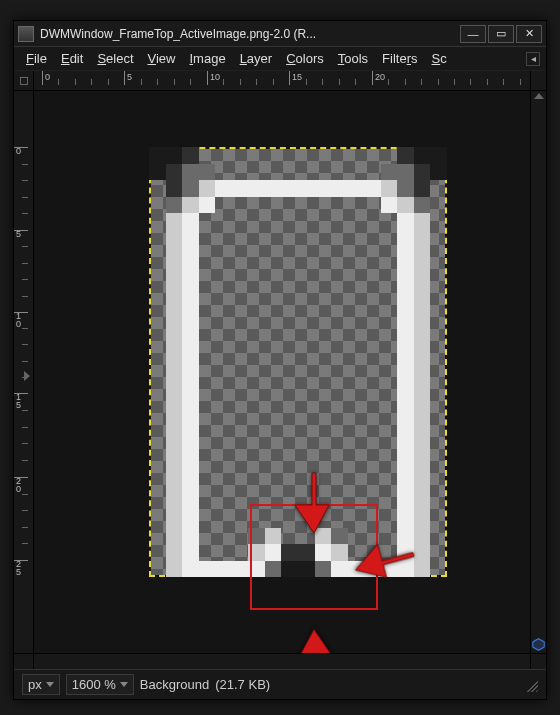 Image resolution: width=560 pixels, height=715 pixels. What do you see at coordinates (305, 58) in the screenshot?
I see `menu-colors: Colors` at bounding box center [305, 58].